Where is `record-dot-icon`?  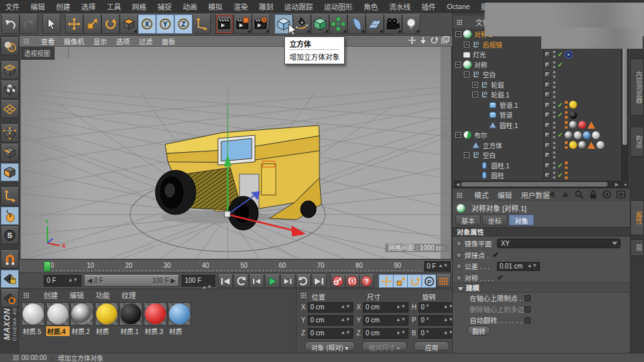 record-dot-icon is located at coordinates (459, 266).